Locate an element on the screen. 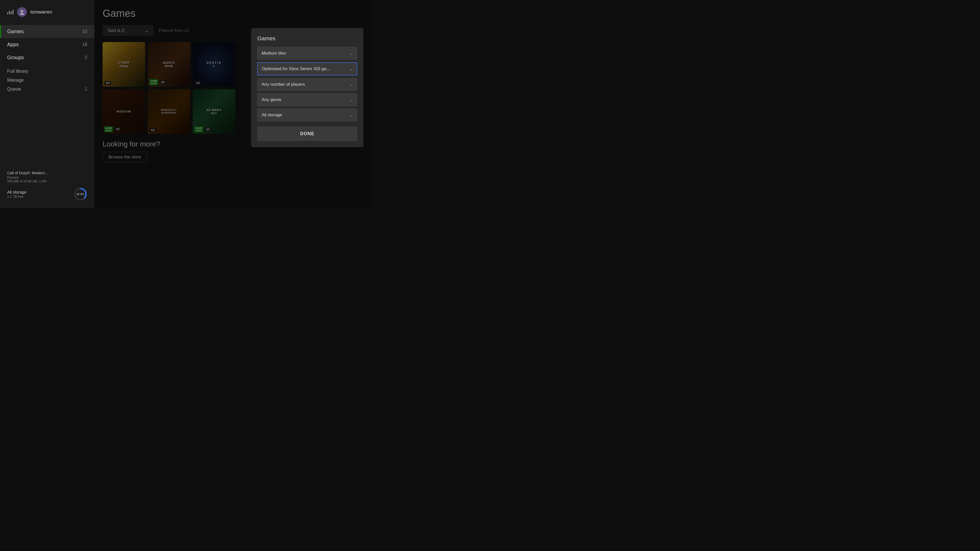 Image resolution: width=980 pixels, height=551 pixels. manage-link: Manage is located at coordinates (15, 80).